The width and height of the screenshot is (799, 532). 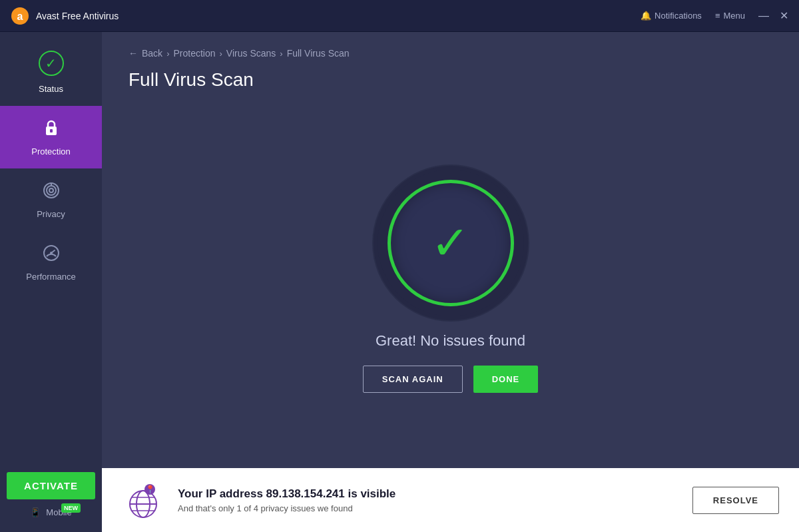 I want to click on activate-button: ACTIVATE, so click(x=51, y=486).